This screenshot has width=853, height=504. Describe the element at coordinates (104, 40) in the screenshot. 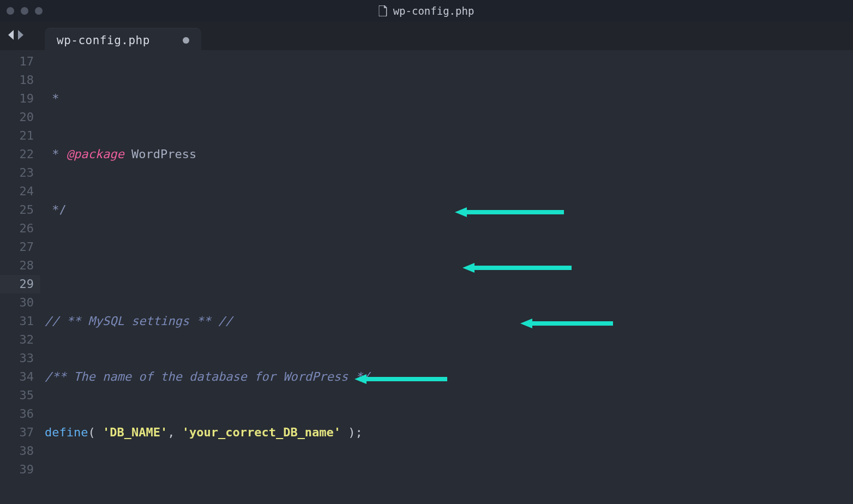

I see `tab-label: wp-config.php` at that location.